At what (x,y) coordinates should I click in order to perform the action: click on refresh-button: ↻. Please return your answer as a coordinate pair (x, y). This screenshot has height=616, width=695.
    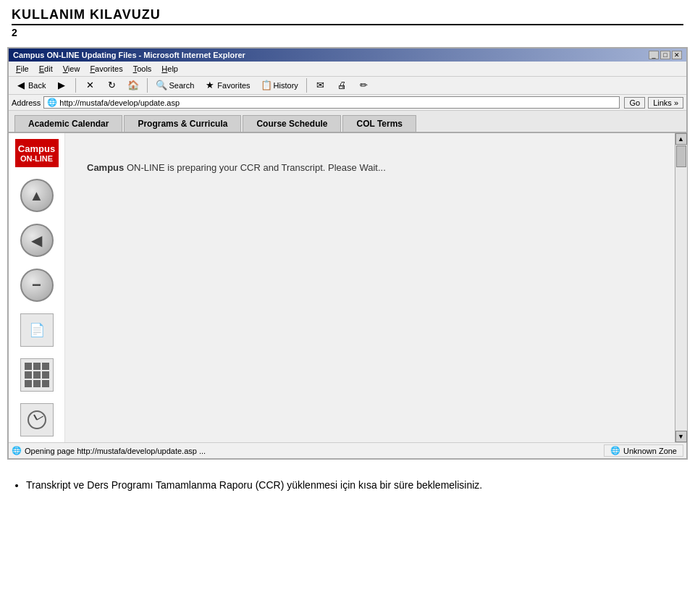
    Looking at the image, I should click on (111, 85).